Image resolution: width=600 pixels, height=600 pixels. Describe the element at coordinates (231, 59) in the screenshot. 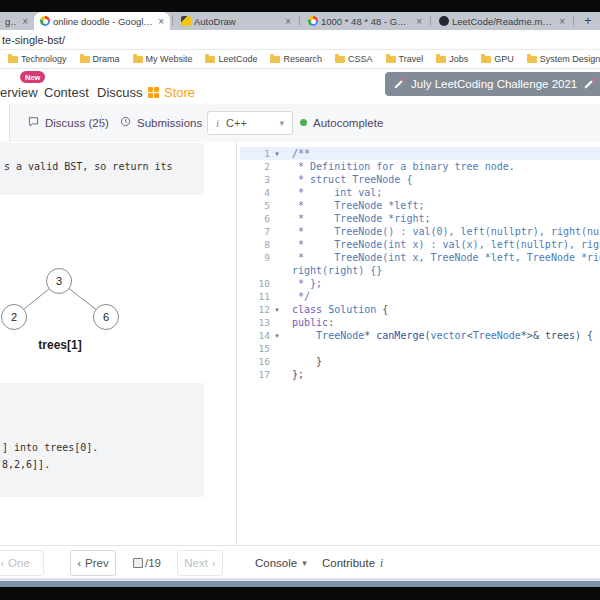

I see `bookmark-item: LeetCode` at that location.